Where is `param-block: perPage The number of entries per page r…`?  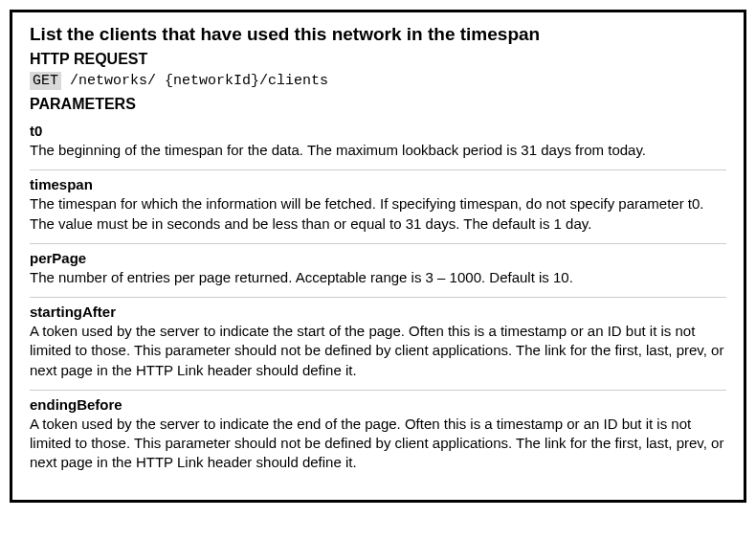 param-block: perPage The number of entries per page r… is located at coordinates (378, 270).